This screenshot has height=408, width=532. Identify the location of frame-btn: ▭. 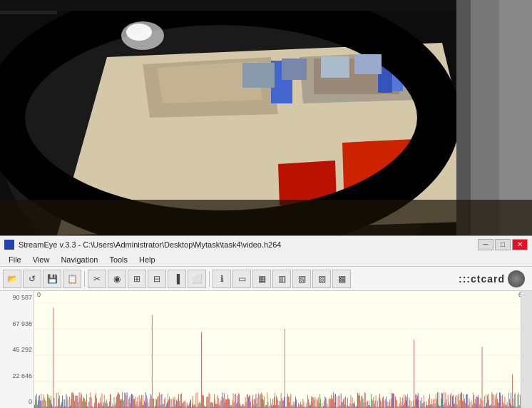
(242, 279).